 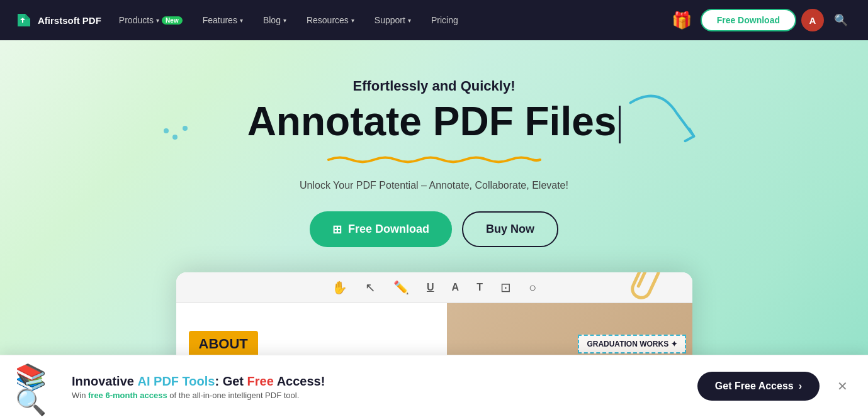 What do you see at coordinates (632, 344) in the screenshot?
I see `graduation-box: GRADUATION WORKS ✦` at bounding box center [632, 344].